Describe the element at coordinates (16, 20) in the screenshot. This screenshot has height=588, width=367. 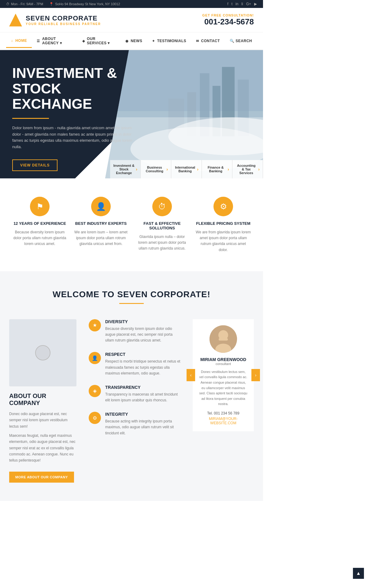
I see `logo-icon` at that location.